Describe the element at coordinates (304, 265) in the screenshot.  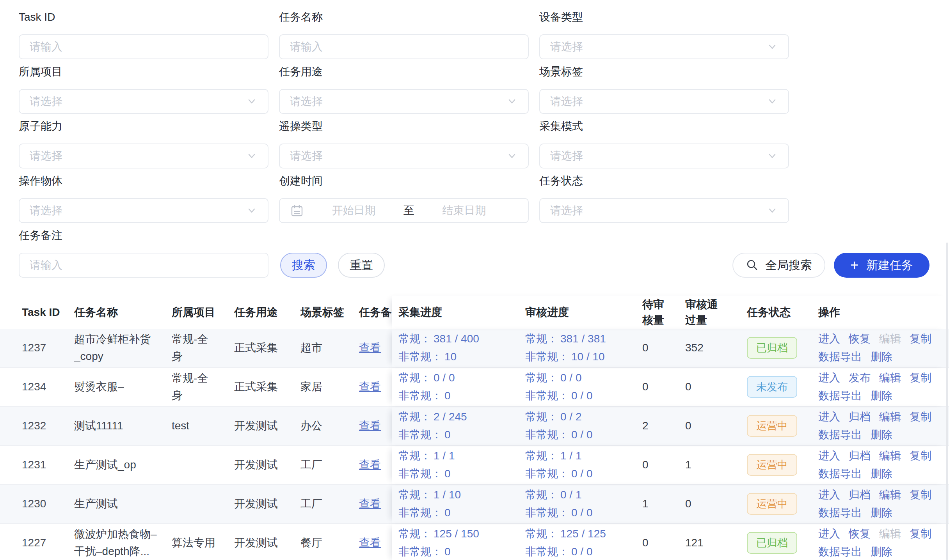
I see `search-button: 搜索` at that location.